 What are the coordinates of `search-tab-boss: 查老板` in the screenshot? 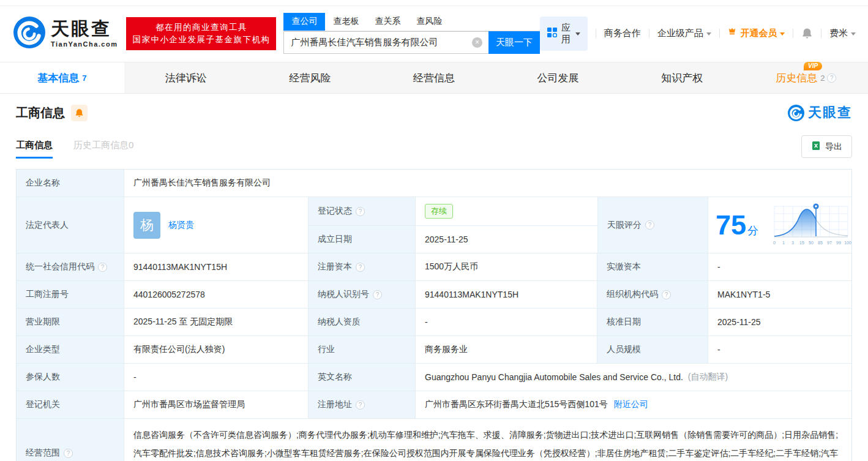 It's located at (346, 22).